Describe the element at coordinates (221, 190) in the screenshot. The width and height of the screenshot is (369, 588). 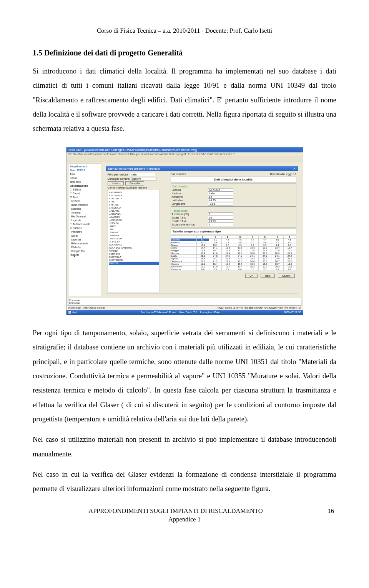
I see `localita-field: GENOVA` at that location.